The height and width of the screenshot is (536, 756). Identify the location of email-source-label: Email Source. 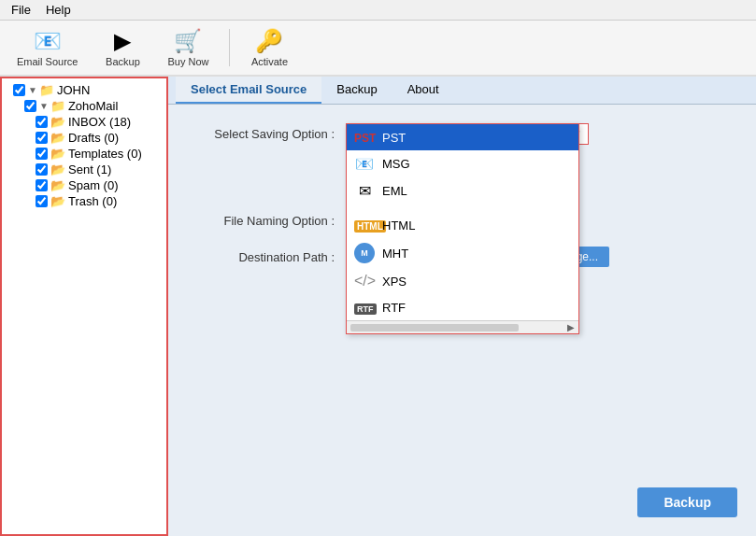
(47, 62).